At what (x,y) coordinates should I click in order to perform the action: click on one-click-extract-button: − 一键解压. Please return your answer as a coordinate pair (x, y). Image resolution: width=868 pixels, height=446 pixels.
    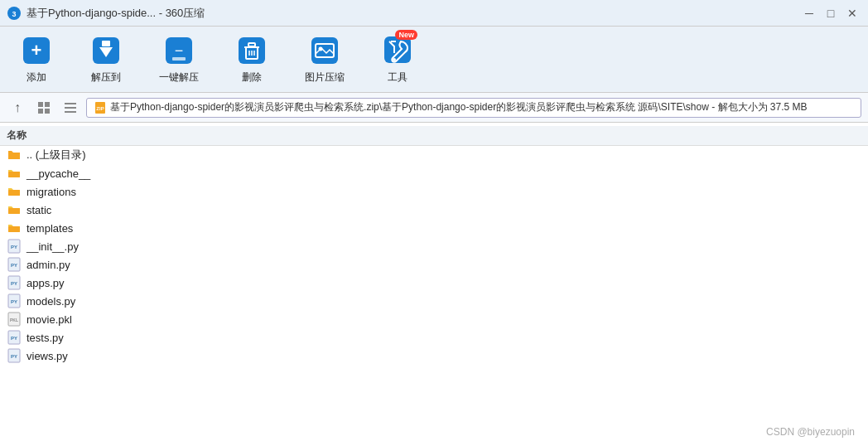
    Looking at the image, I should click on (179, 60).